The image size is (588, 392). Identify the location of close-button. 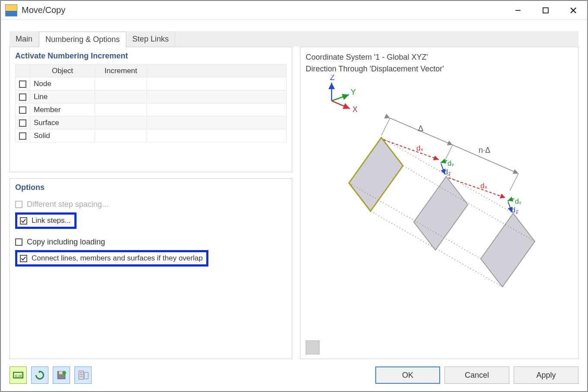
(573, 10).